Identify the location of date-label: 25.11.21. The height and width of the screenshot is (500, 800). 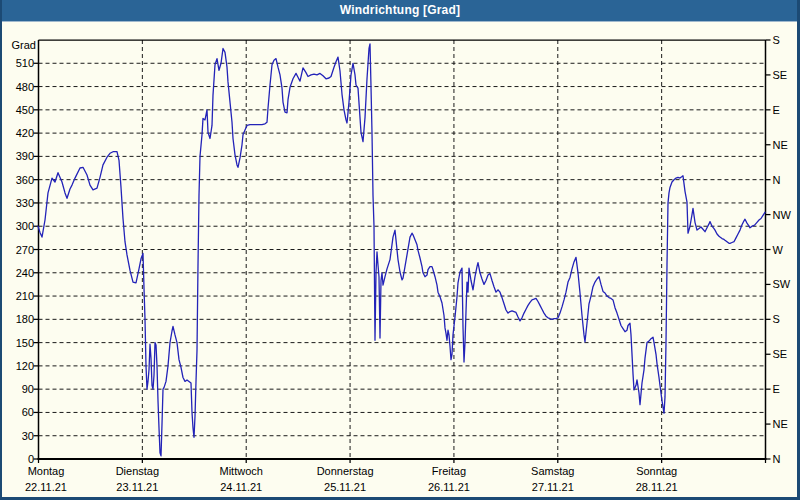
(345, 487).